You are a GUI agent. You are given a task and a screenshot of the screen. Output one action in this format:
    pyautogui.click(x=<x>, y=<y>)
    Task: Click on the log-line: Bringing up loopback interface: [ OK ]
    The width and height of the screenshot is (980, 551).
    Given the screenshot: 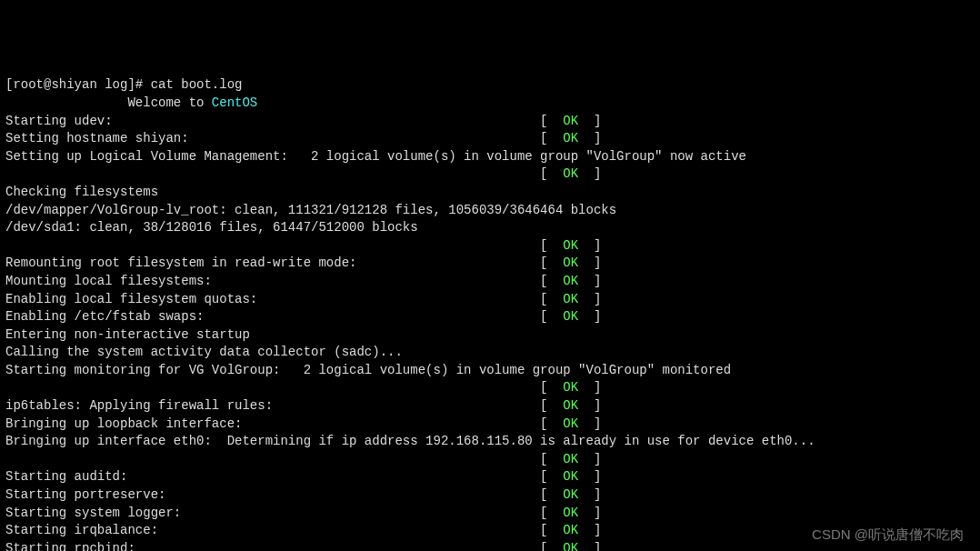 What is the action you would take?
    pyautogui.click(x=490, y=425)
    